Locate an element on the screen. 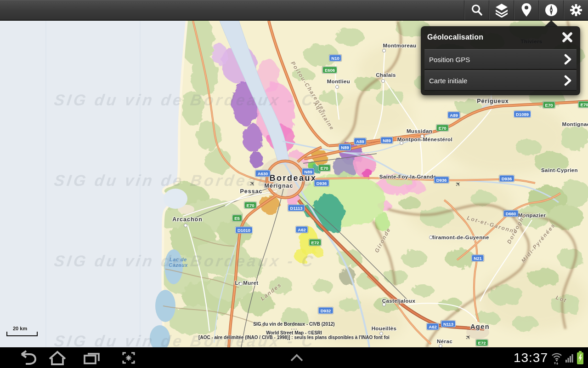 The height and width of the screenshot is (368, 588). compass-icon is located at coordinates (551, 10).